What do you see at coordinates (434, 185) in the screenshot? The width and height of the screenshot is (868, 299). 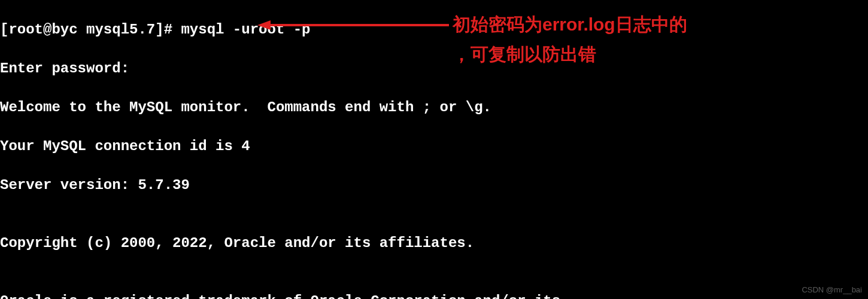 I see `terminal-line: Server version: 5.7.39` at bounding box center [434, 185].